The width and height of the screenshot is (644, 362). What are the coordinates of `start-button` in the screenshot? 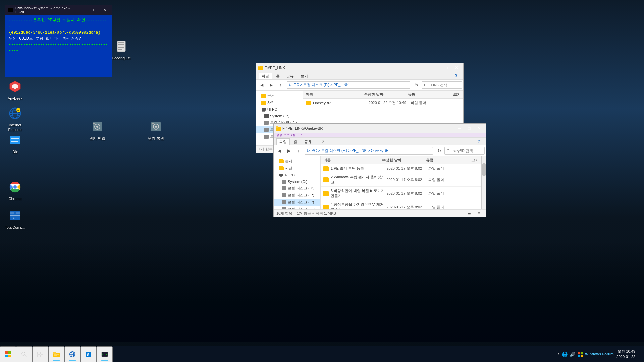 It's located at (8, 354).